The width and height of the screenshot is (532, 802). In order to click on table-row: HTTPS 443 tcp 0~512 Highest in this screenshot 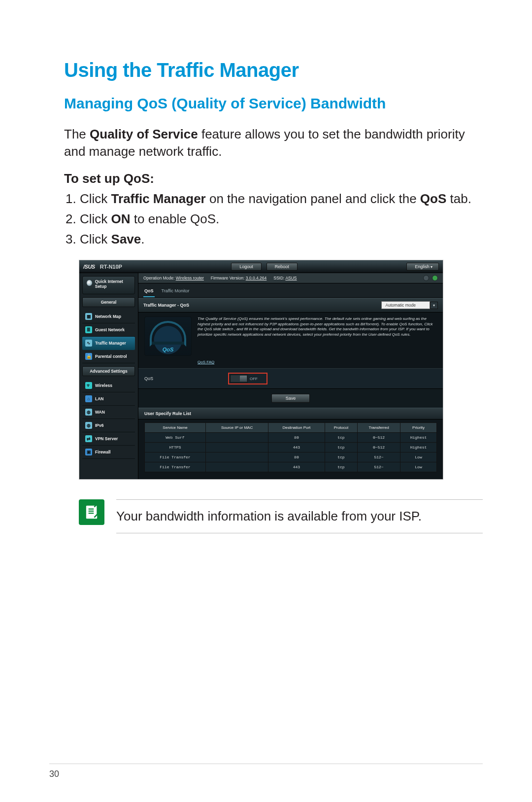, I will do `click(291, 448)`.